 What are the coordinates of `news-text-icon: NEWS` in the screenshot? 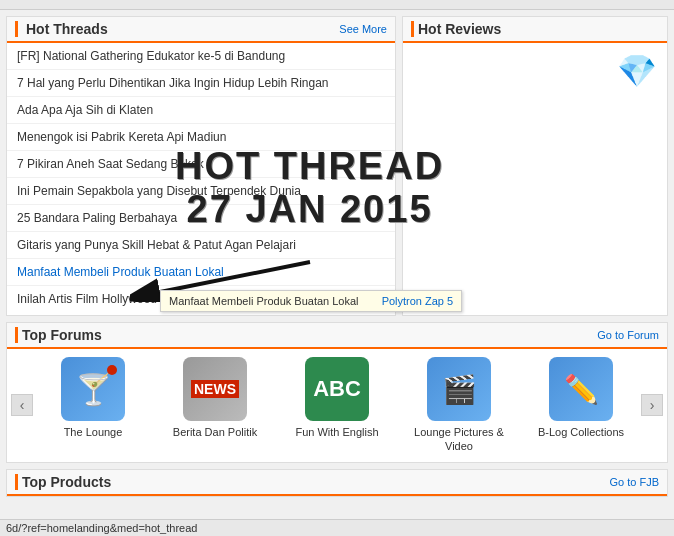 It's located at (215, 389).